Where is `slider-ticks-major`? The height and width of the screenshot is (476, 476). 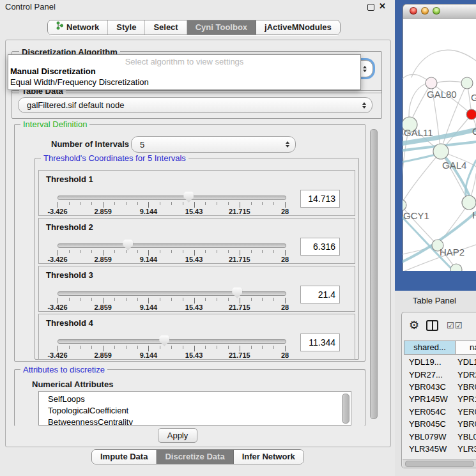
slider-ticks-major is located at coordinates (171, 349).